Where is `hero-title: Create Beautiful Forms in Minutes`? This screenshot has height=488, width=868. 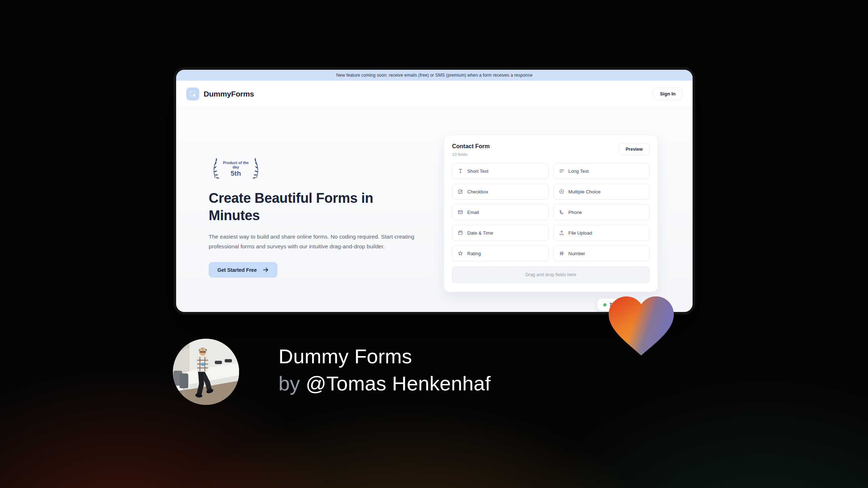
hero-title: Create Beautiful Forms in Minutes is located at coordinates (310, 207).